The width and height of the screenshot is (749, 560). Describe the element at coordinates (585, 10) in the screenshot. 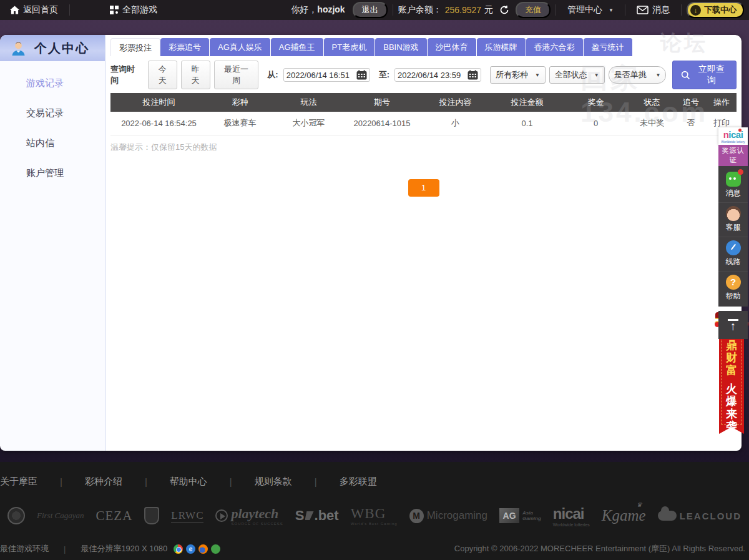

I see `admin-center-label: 管理中心` at that location.